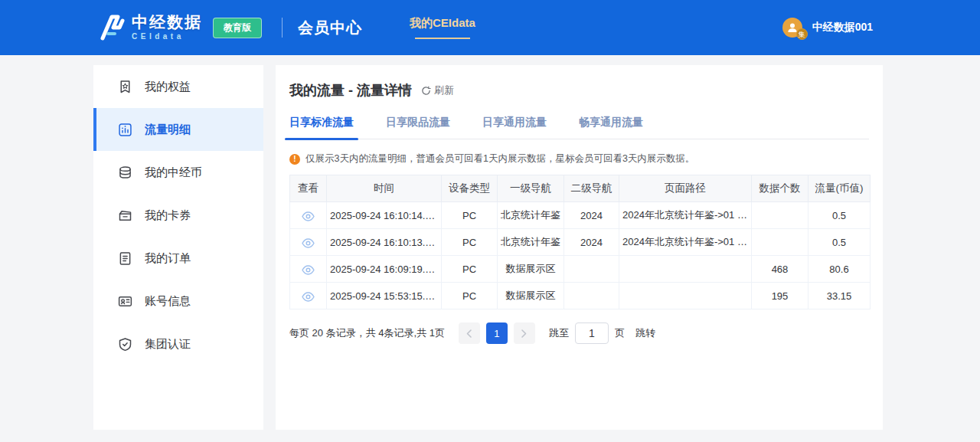 This screenshot has width=980, height=442. What do you see at coordinates (322, 127) in the screenshot?
I see `tab-daily-standard: 日享标准流量` at bounding box center [322, 127].